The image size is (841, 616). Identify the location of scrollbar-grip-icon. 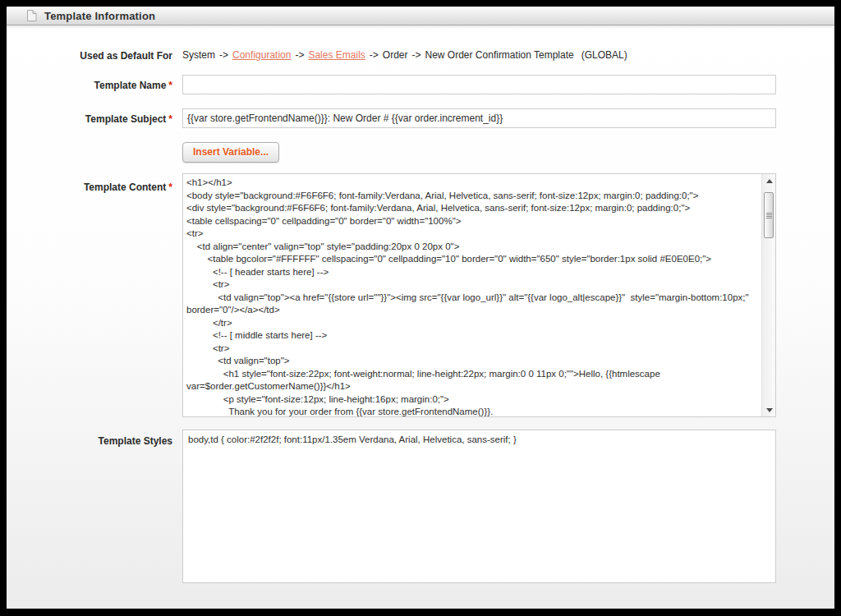
(769, 215).